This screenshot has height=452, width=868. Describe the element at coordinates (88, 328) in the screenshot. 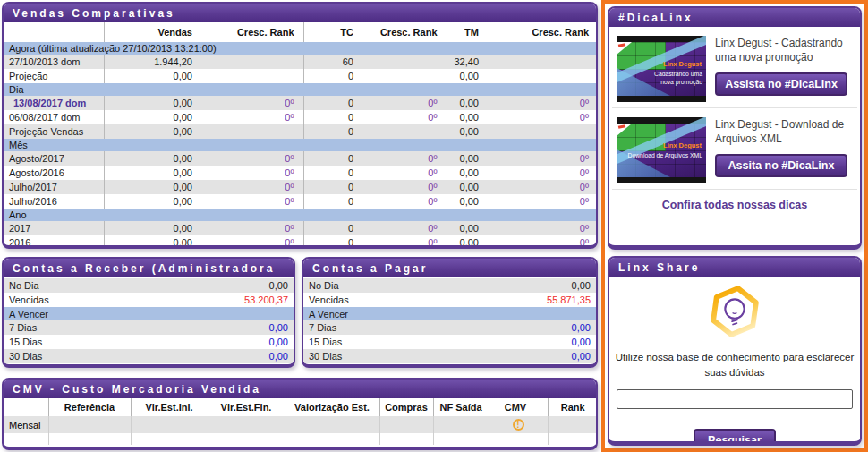

I see `row-label: 7 Dias` at that location.